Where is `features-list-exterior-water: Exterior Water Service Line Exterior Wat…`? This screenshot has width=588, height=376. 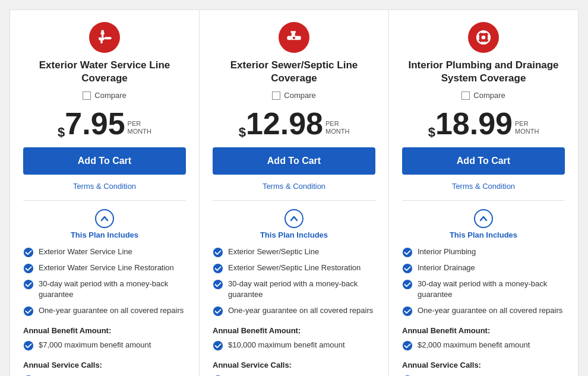
features-list-exterior-water: Exterior Water Service Line Exterior Wat… is located at coordinates (105, 282).